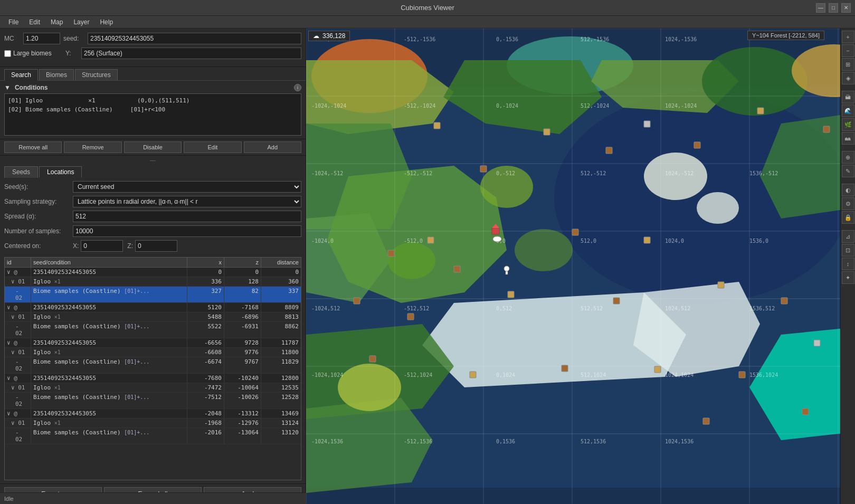 This screenshot has height=504, width=855. What do you see at coordinates (33, 147) in the screenshot?
I see `remove-all-button: Remove all` at bounding box center [33, 147].